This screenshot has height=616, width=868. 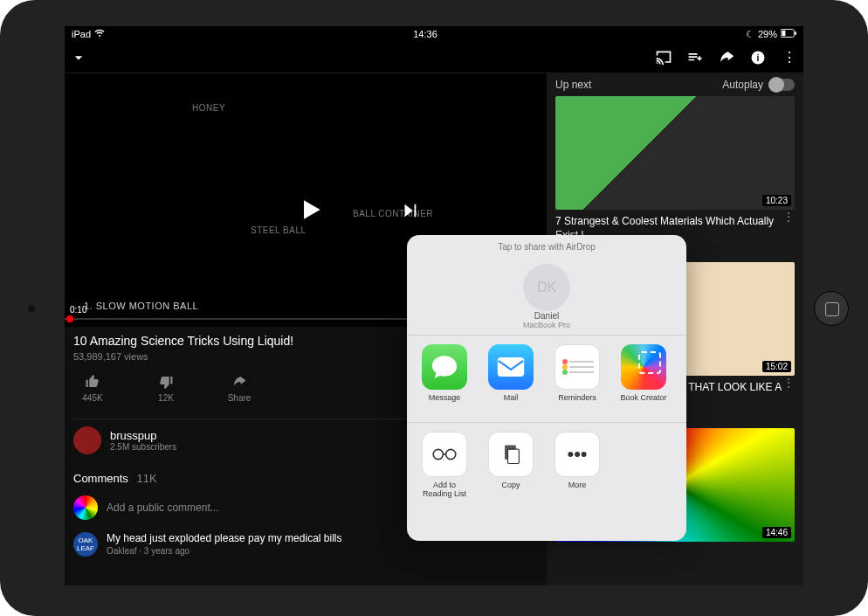 What do you see at coordinates (209, 108) in the screenshot?
I see `overlay-honey: HONEY` at bounding box center [209, 108].